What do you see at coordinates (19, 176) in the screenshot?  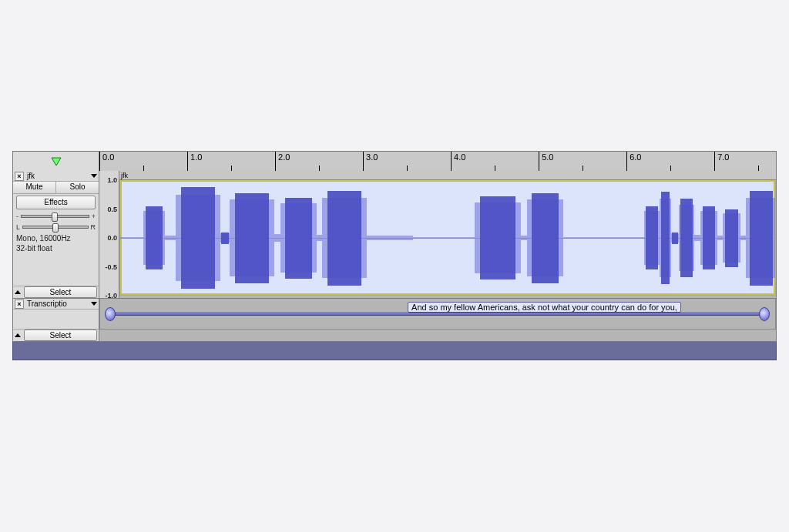 I see `track-close-button: ×` at bounding box center [19, 176].